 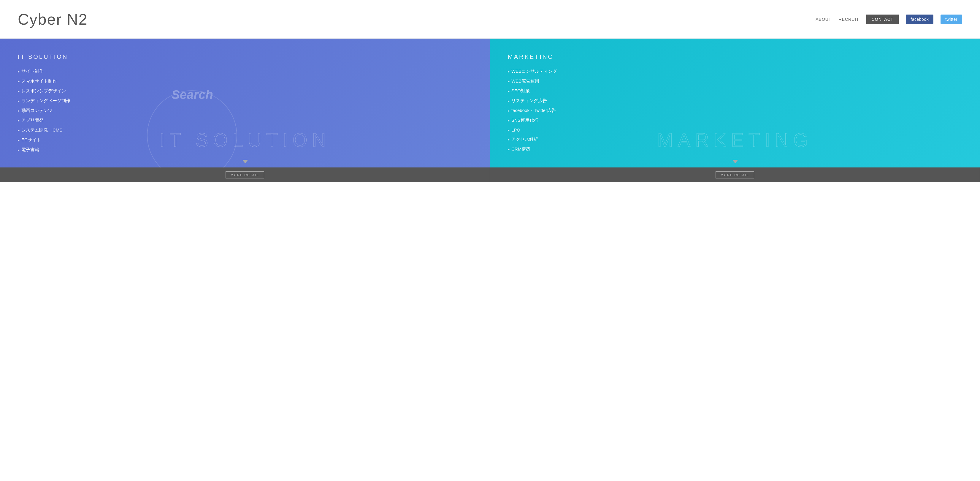 What do you see at coordinates (849, 19) in the screenshot?
I see `recruit-link: RECRUIT` at bounding box center [849, 19].